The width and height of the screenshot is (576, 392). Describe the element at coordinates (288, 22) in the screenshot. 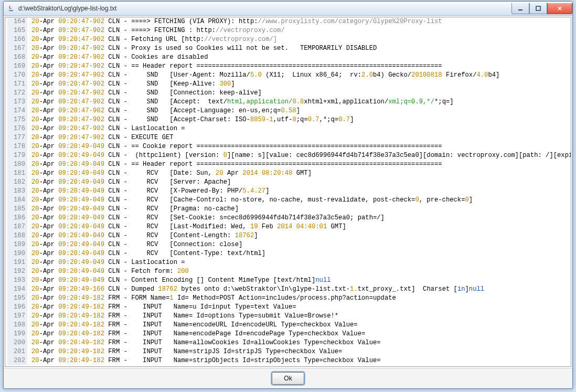

I see `log-line: 16420-Apr 09:20:47-902 CLN - ====> FETCH…` at that location.